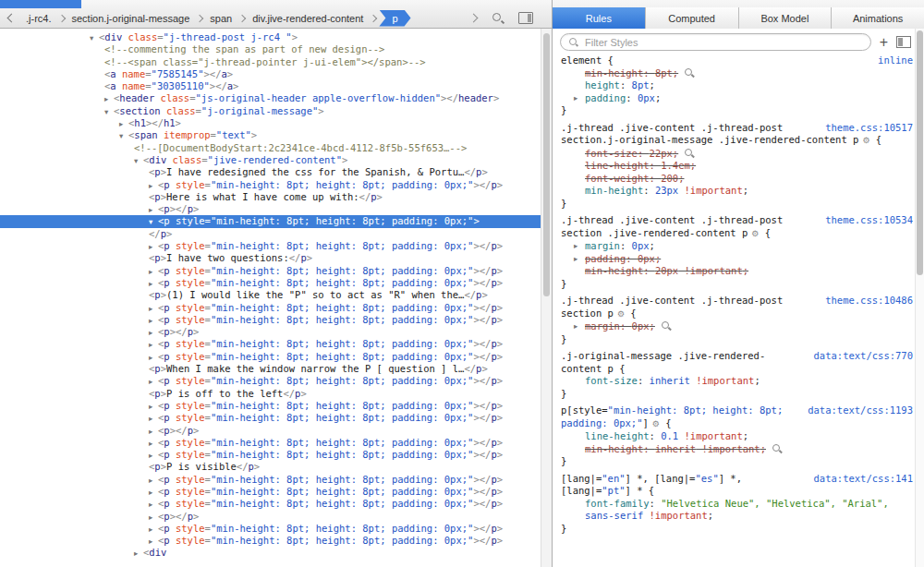 This screenshot has width=924, height=567. I want to click on dom-tree-row: <p>I have two questions:</p>, so click(275, 259).